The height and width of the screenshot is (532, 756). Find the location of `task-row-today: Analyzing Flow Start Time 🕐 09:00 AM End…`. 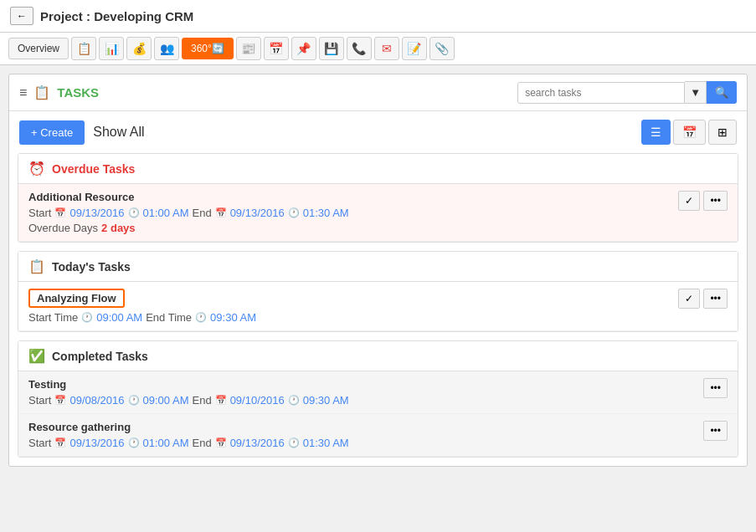

task-row-today: Analyzing Flow Start Time 🕐 09:00 AM End… is located at coordinates (378, 306).